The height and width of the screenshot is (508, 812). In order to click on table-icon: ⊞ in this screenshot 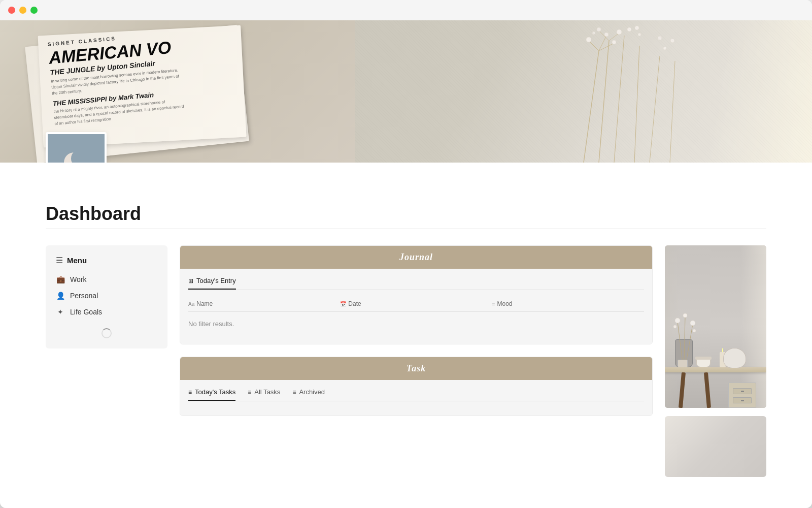, I will do `click(191, 281)`.